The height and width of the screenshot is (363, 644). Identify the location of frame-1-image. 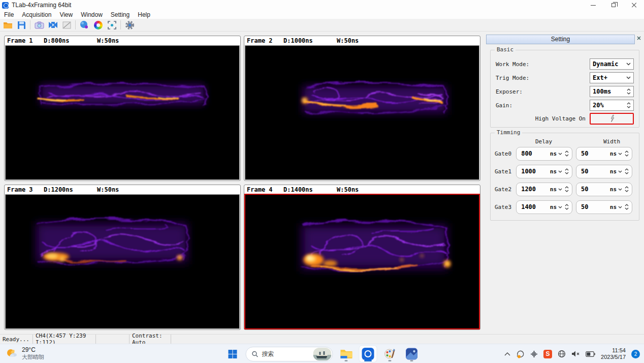
(122, 113).